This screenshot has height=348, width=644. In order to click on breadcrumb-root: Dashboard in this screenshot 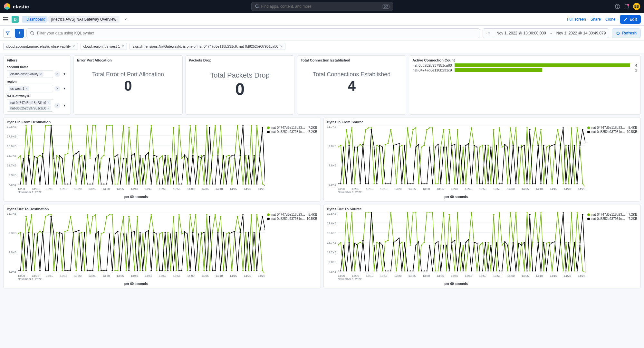, I will do `click(35, 19)`.